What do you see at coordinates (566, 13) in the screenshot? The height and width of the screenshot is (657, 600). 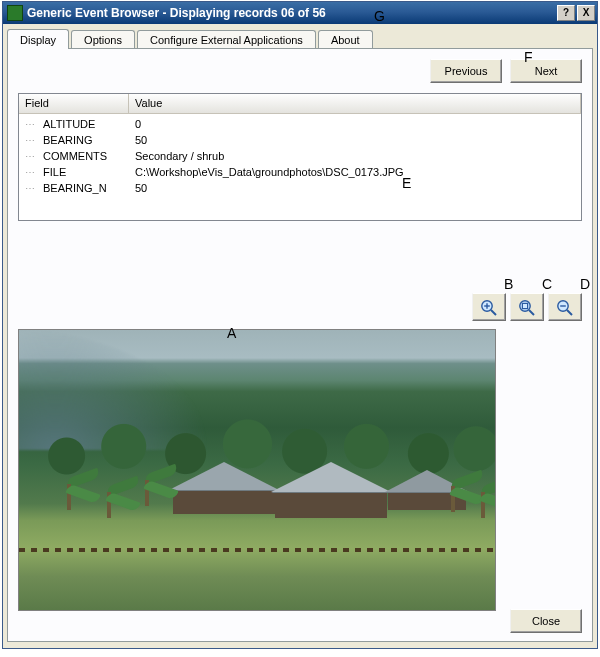 I see `help-button: ?` at bounding box center [566, 13].